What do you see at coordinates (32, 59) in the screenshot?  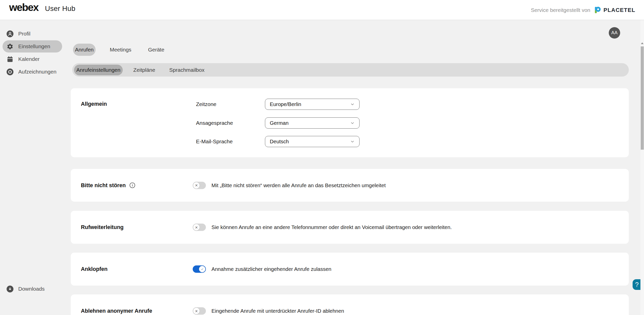 I see `sidebar-item-kalender: Kalender` at bounding box center [32, 59].